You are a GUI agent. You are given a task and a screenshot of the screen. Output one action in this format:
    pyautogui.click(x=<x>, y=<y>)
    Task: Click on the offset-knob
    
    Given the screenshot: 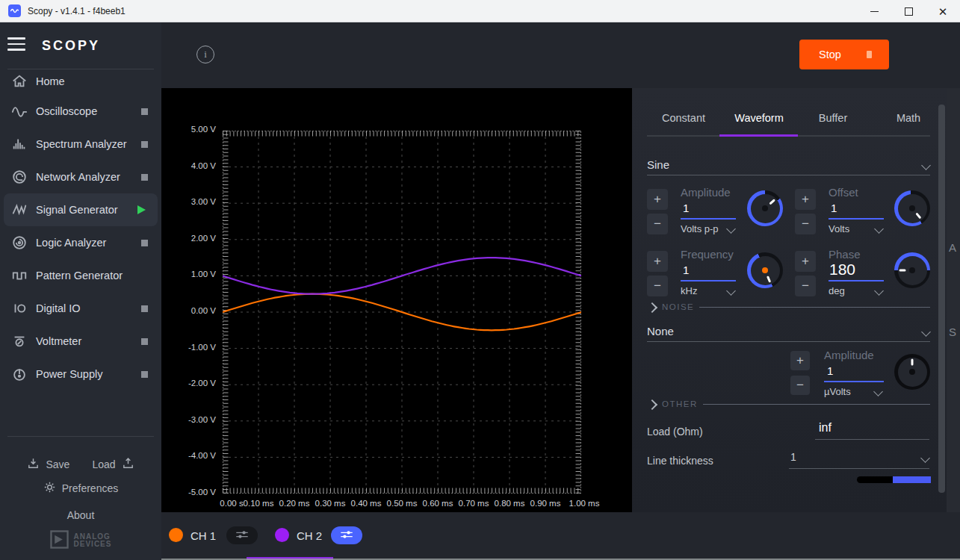 What is the action you would take?
    pyautogui.click(x=912, y=208)
    